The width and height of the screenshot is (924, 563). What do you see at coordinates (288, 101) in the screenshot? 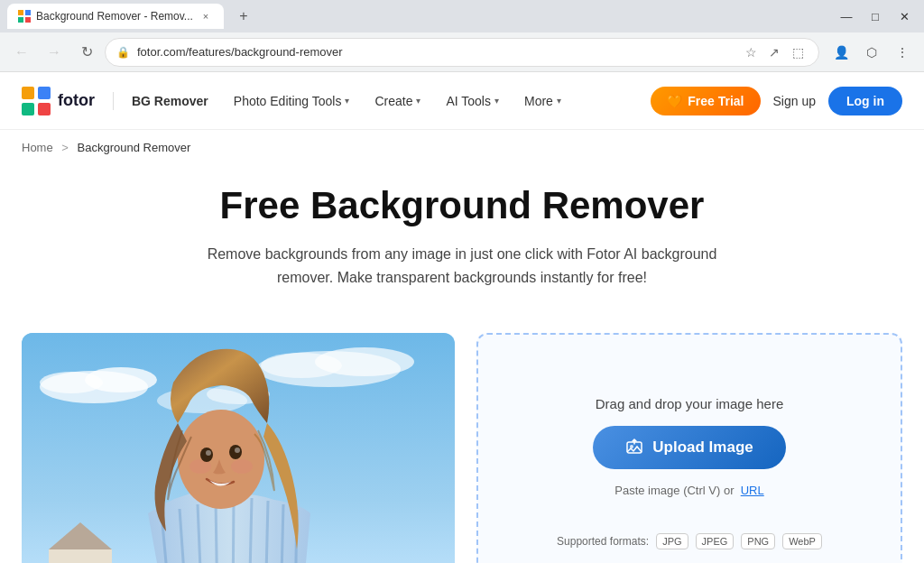
I see `nav-item-photo-editing-label: Photo Editing Tools` at bounding box center [288, 101].